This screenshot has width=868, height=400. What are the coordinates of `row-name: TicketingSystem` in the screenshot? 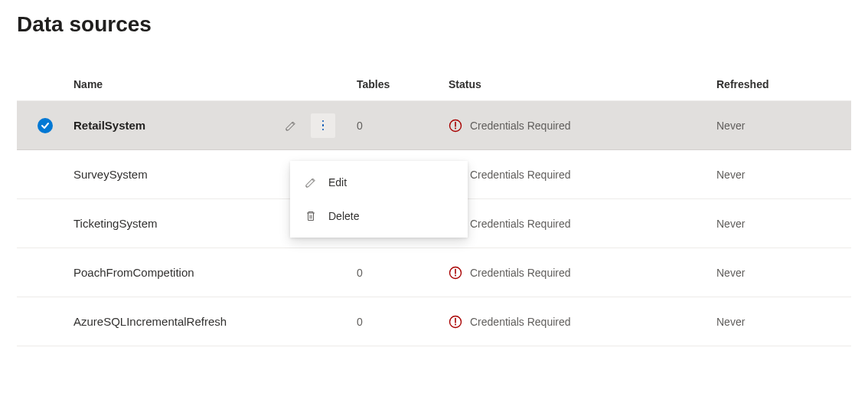 It's located at (174, 224).